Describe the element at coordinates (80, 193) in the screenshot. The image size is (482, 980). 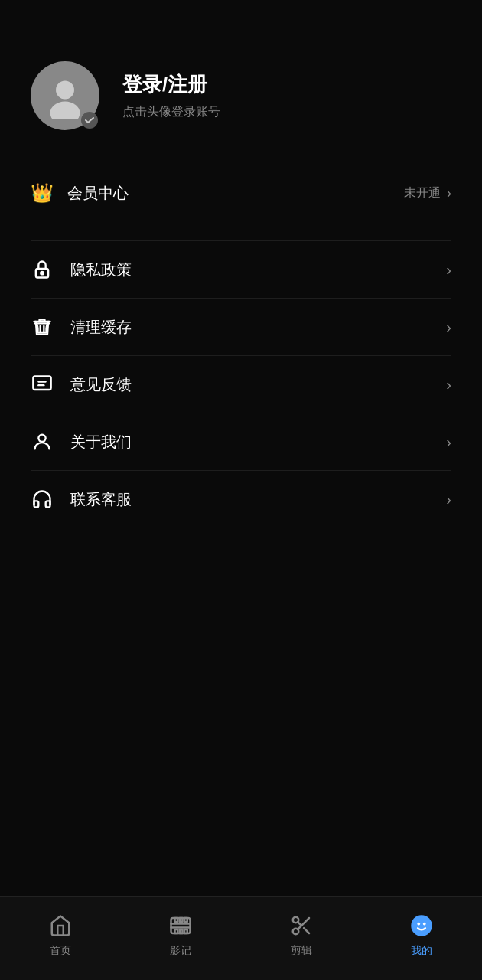
I see `vip-left: 👑 会员中心` at that location.